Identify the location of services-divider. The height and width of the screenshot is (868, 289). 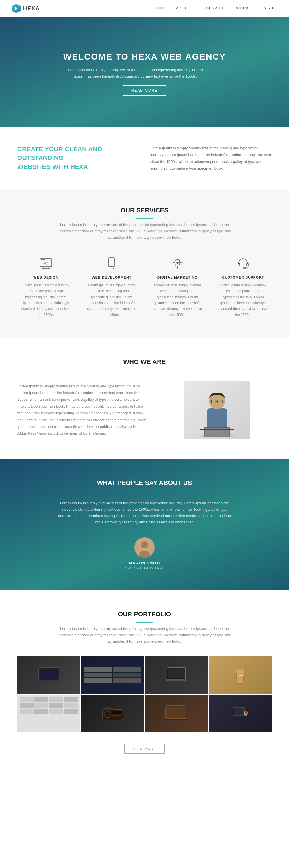
(145, 218).